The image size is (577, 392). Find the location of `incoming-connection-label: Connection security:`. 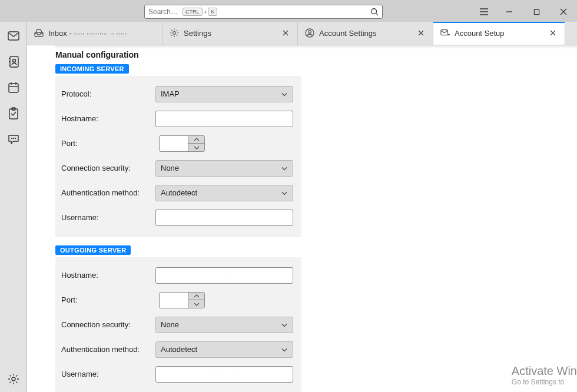

incoming-connection-label: Connection security: is located at coordinates (107, 168).